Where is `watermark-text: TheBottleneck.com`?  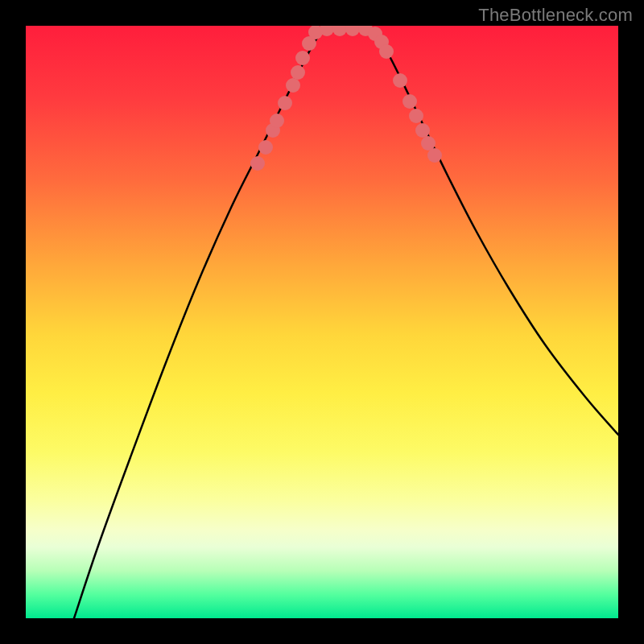 watermark-text: TheBottleneck.com is located at coordinates (555, 15).